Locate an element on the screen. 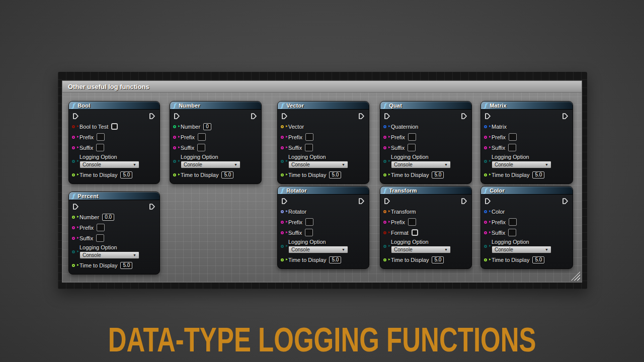 The height and width of the screenshot is (362, 644). node-rotator: ƒRotatorRotatorPrefixSuffixLogging Optio… is located at coordinates (323, 227).